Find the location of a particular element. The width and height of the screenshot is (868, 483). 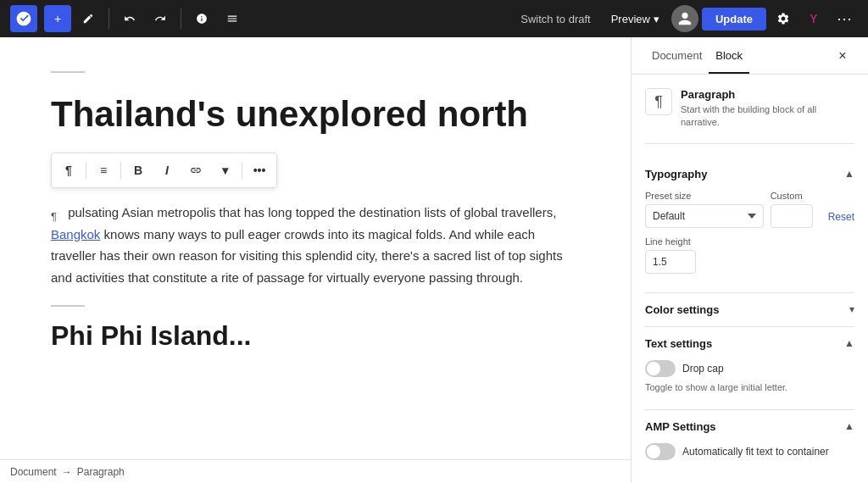

switch-draft-button: Switch to draft is located at coordinates (555, 19).